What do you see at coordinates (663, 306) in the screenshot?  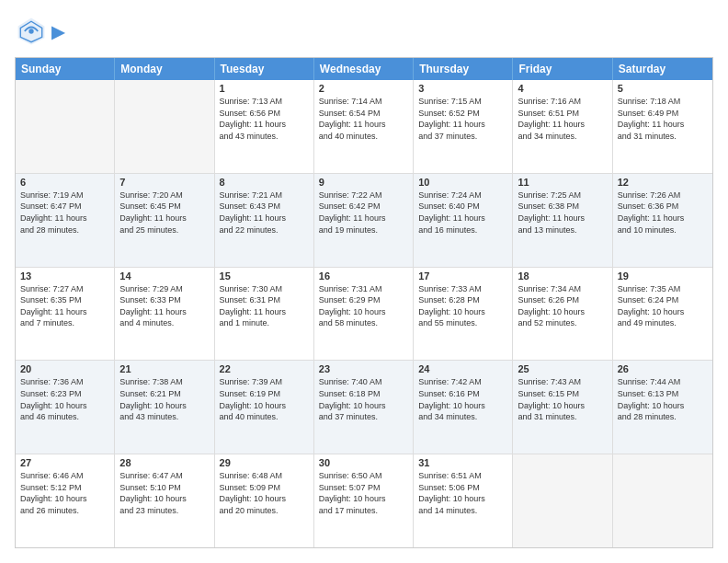 I see `cell-info: Sunrise: 7:35 AMSunset: 6:24 PMDaylight:…` at bounding box center [663, 306].